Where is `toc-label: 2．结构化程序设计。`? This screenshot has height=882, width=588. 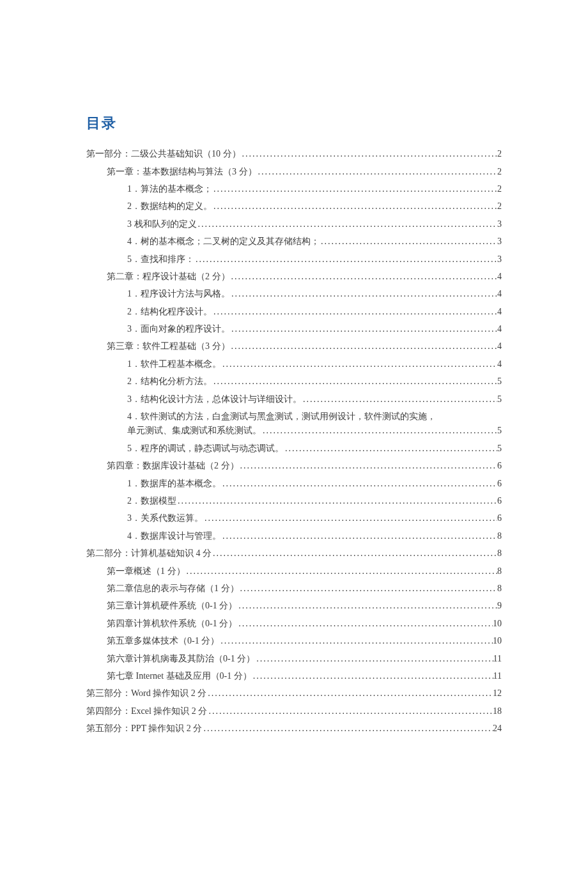 toc-label: 2．结构化程序设计。 is located at coordinates (170, 312).